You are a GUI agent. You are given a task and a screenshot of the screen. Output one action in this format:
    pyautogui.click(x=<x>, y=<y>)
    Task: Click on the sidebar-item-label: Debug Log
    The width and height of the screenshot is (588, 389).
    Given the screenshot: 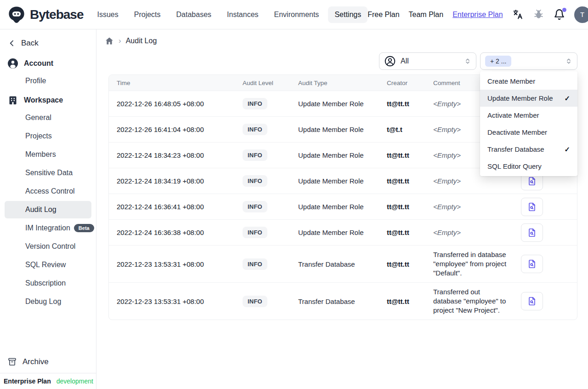 What is the action you would take?
    pyautogui.click(x=43, y=302)
    